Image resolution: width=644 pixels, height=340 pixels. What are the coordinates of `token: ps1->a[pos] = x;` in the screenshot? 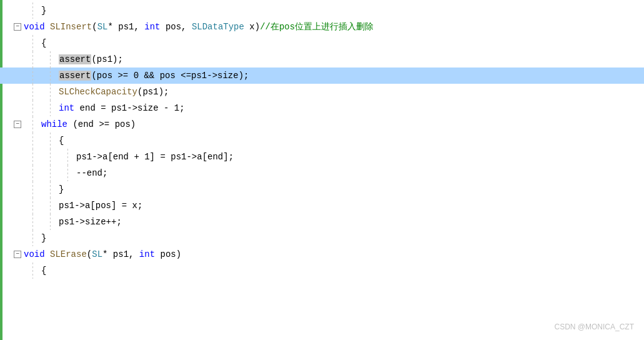 It's located at (101, 206).